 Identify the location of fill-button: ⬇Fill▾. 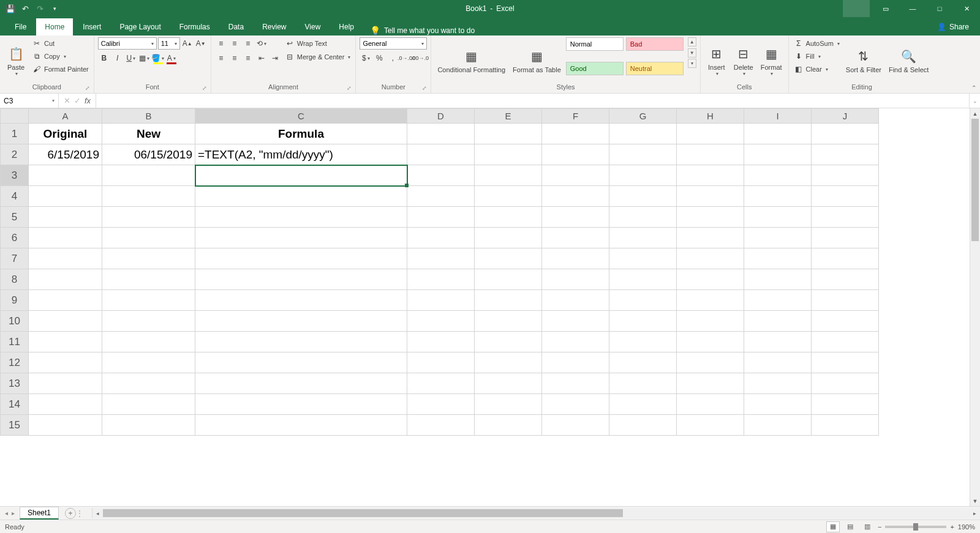
(817, 56).